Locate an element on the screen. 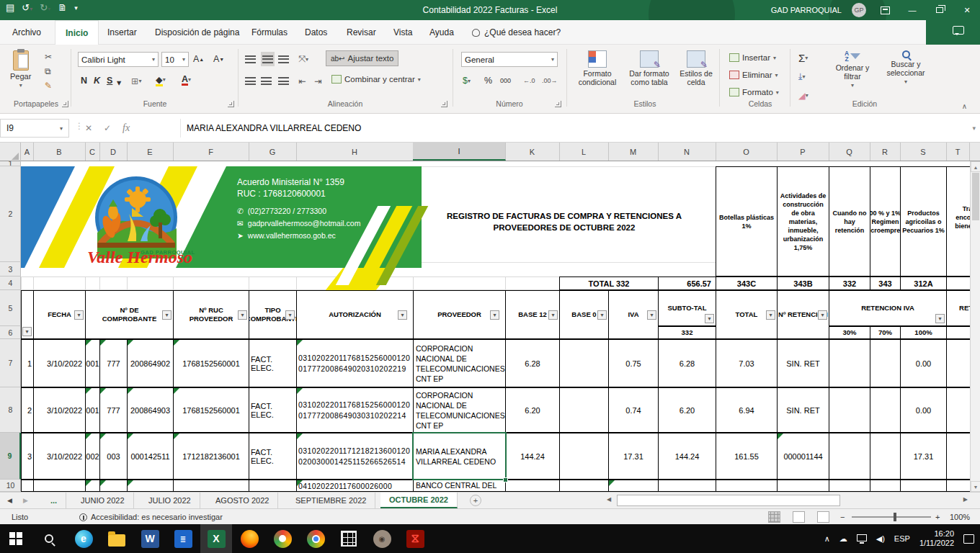  cell-L7 is located at coordinates (584, 363).